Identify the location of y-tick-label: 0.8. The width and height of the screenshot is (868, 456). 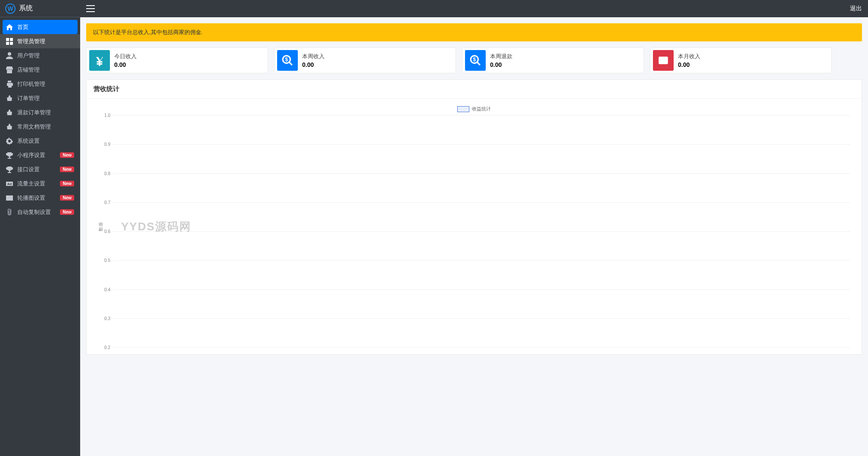
(105, 173).